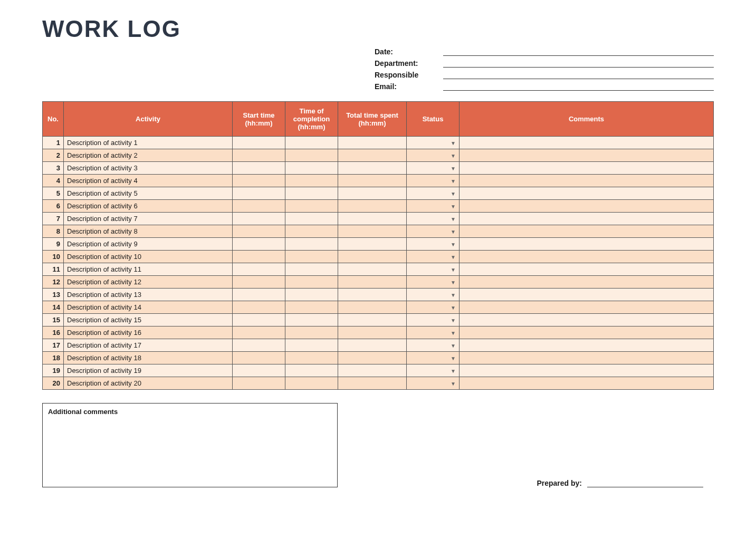  I want to click on cell-activity: Description of activity 9, so click(148, 244).